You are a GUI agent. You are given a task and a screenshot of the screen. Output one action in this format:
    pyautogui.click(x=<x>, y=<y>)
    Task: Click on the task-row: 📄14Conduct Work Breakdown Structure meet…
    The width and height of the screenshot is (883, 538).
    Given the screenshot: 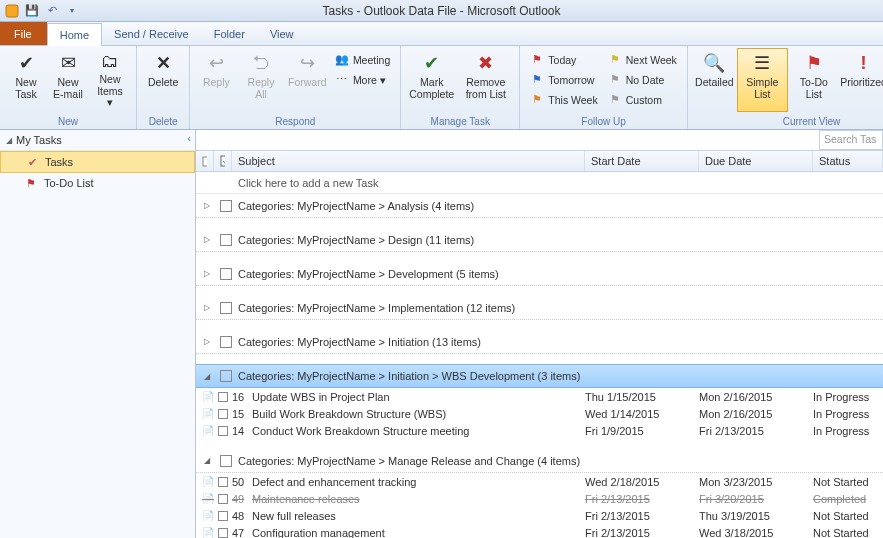 What is the action you would take?
    pyautogui.click(x=540, y=430)
    